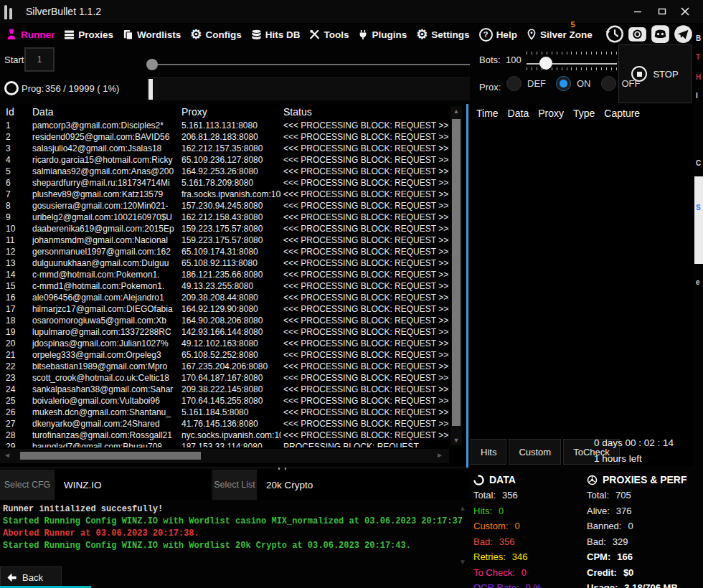 The height and width of the screenshot is (588, 703). I want to click on radio-def, so click(514, 83).